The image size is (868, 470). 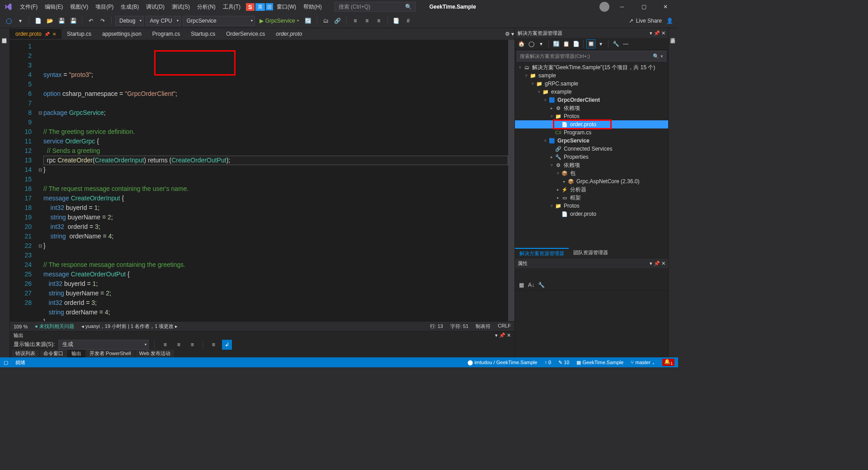 I want to click on menu-item: 测试(S), so click(x=181, y=7).